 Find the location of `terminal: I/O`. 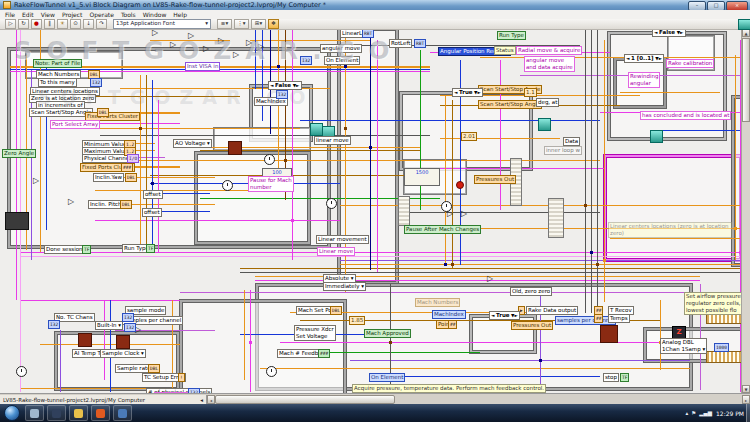

terminal: I/O is located at coordinates (133, 158).